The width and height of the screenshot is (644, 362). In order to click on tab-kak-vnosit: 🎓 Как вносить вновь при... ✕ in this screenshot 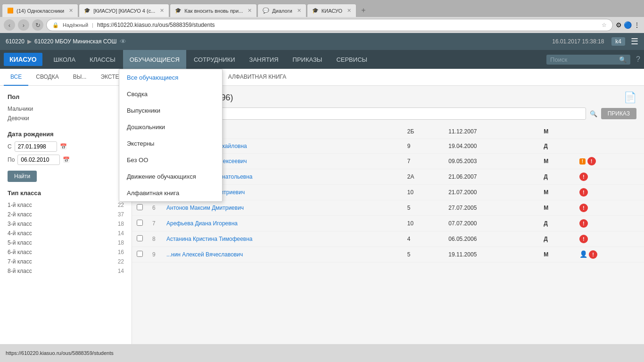, I will do `click(213, 10)`.